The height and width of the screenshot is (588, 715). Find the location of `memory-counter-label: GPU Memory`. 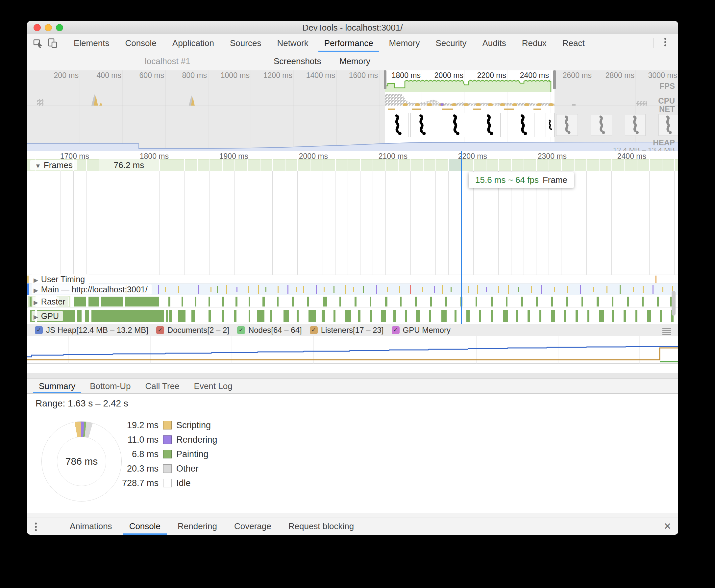

memory-counter-label: GPU Memory is located at coordinates (427, 330).